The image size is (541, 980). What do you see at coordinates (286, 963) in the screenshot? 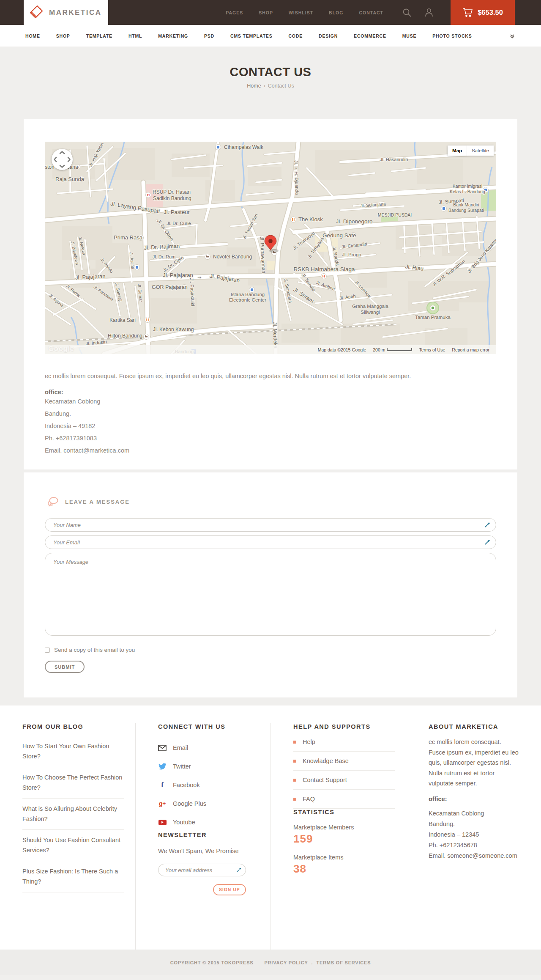
I see `privacy-policy-link: PRIVACY POLICY` at bounding box center [286, 963].